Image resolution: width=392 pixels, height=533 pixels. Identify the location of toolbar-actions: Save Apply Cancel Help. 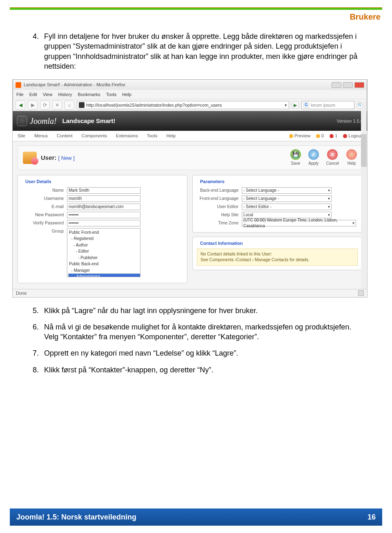
(323, 158).